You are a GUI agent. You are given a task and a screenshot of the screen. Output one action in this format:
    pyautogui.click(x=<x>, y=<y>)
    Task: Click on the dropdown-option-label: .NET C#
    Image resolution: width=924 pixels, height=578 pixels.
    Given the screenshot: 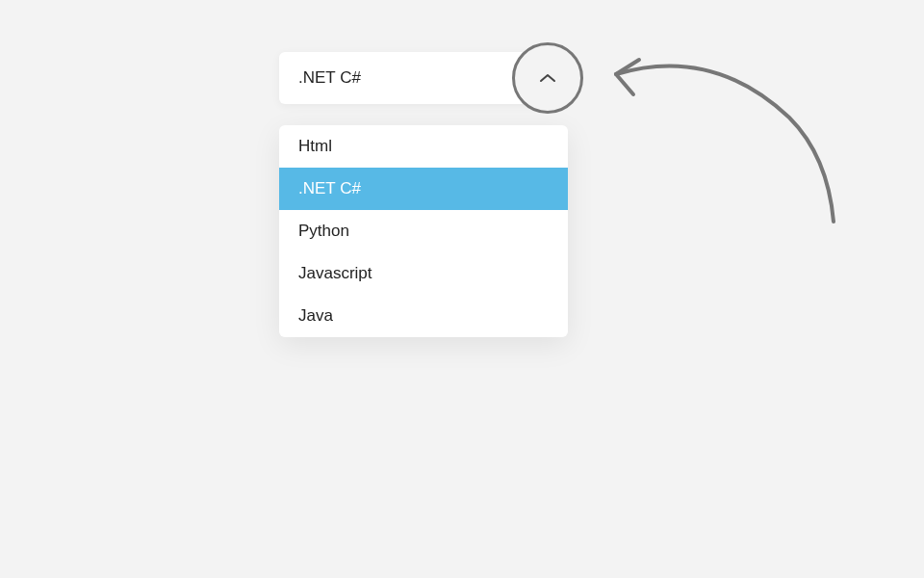 What is the action you would take?
    pyautogui.click(x=329, y=189)
    